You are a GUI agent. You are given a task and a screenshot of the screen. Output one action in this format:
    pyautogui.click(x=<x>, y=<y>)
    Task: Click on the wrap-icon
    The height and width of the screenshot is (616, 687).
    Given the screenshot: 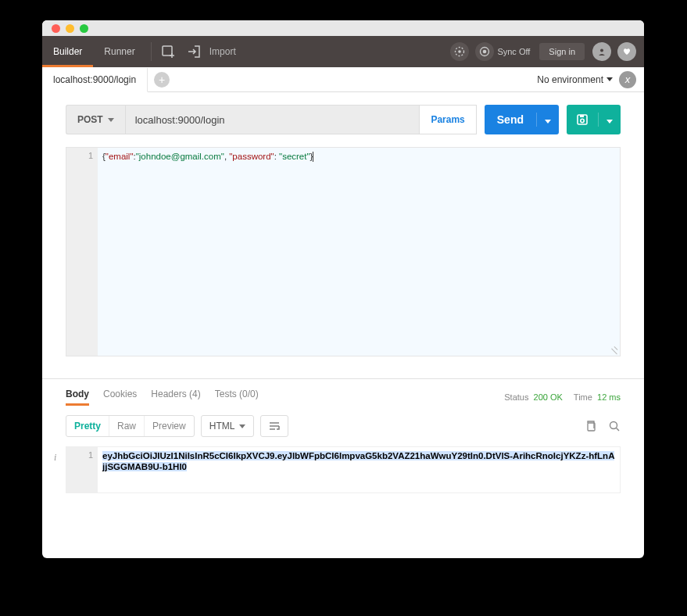 What is the action you would take?
    pyautogui.click(x=274, y=426)
    